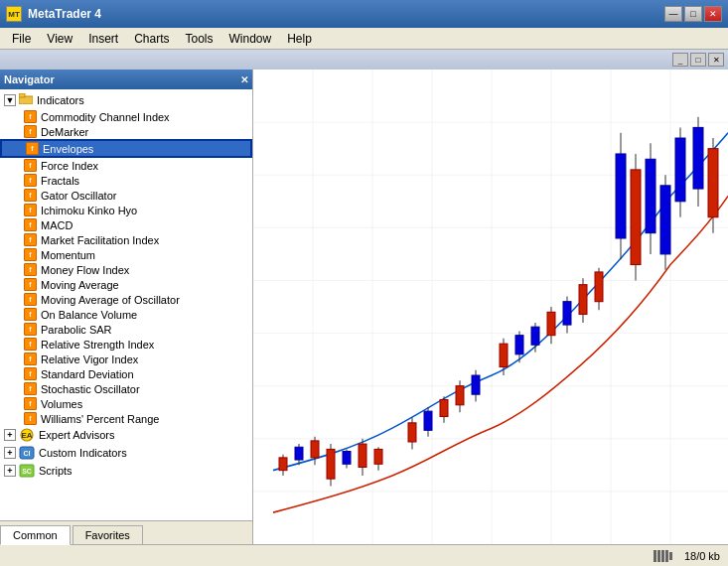 This screenshot has width=728, height=566. What do you see at coordinates (26, 100) in the screenshot?
I see `indicators-folder-icon` at bounding box center [26, 100].